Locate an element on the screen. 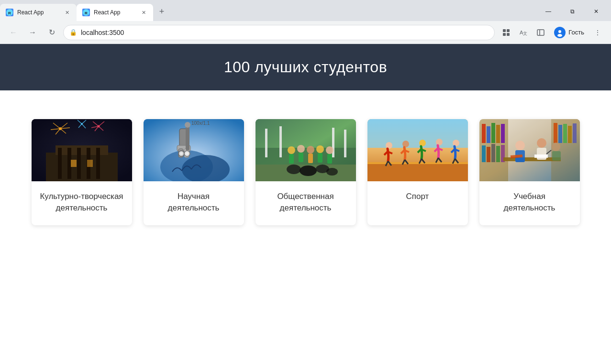 The width and height of the screenshot is (611, 364). menu-button: ⋮ is located at coordinates (598, 33).